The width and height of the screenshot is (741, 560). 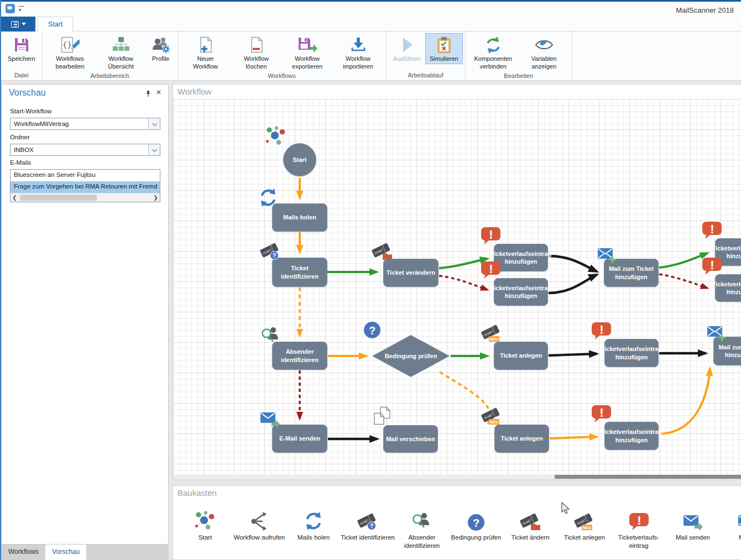 I want to click on button-label: Workflow importieren, so click(x=358, y=63).